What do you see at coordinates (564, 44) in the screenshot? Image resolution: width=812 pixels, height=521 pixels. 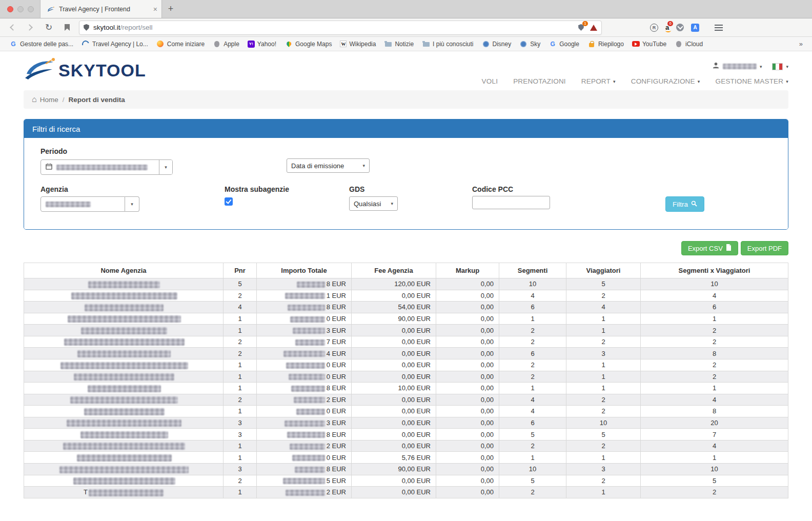 I see `bookmark-item: Google` at bounding box center [564, 44].